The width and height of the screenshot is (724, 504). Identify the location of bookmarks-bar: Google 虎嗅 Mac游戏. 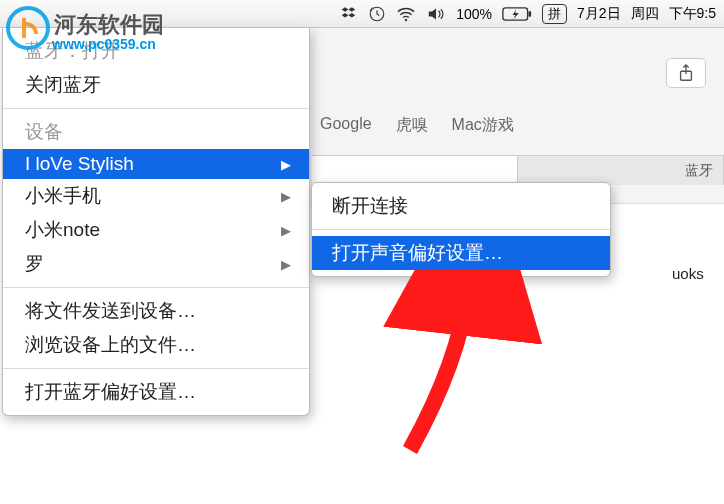
(417, 126).